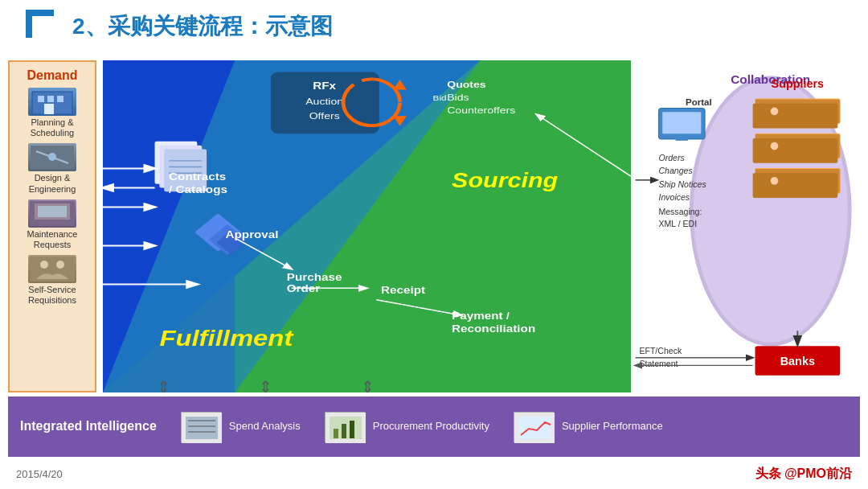 Image resolution: width=868 pixels, height=489 pixels. Describe the element at coordinates (466, 84) in the screenshot. I see `svg-text: Quotes` at that location.